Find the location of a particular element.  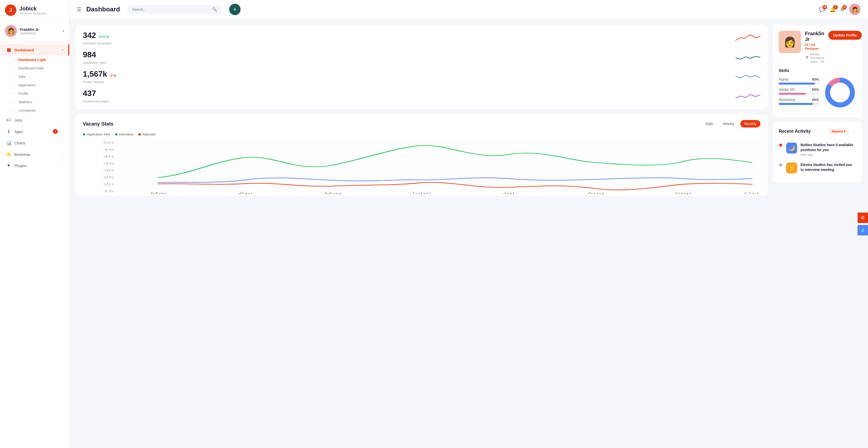

activity-text-bubles: Bubles Studios have 5 available position… is located at coordinates (828, 148).